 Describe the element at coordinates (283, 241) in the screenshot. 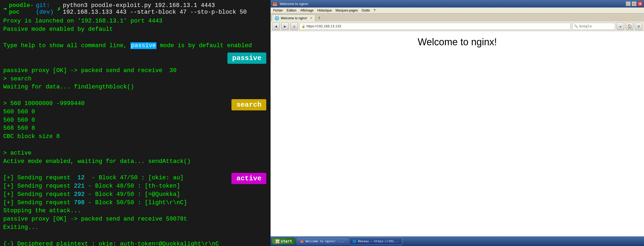

I see `start-button: 🪟 start` at that location.